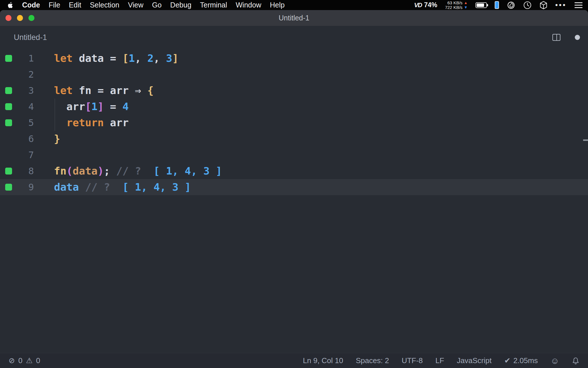 The width and height of the screenshot is (588, 368). What do you see at coordinates (20, 18) in the screenshot?
I see `minimize-window-button` at bounding box center [20, 18].